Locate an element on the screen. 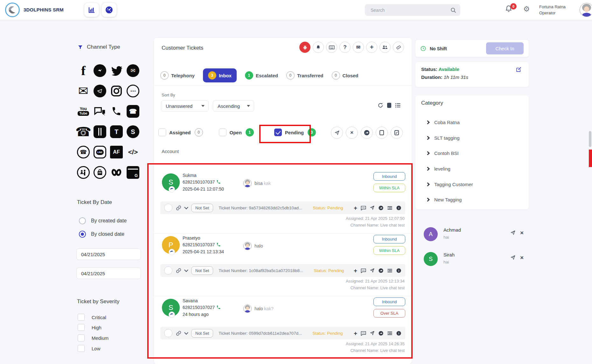 Image resolution: width=592 pixels, height=364 pixels. user-avatar is located at coordinates (586, 10).